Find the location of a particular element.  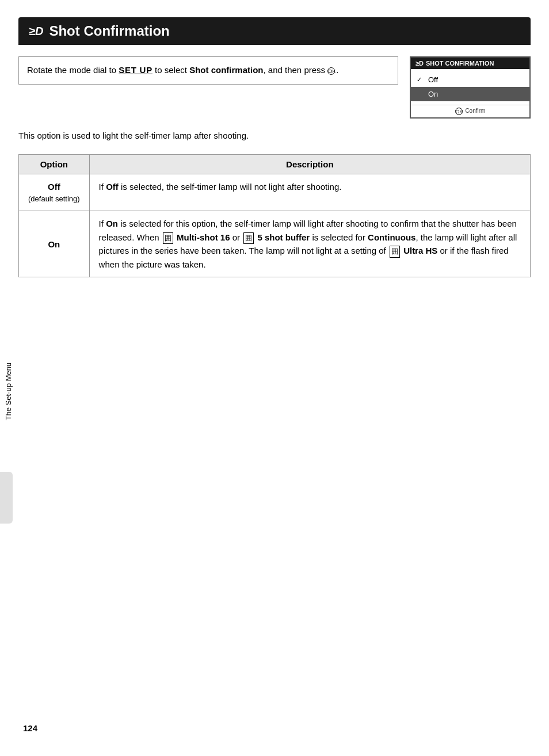

camera-confirm-label: Confirm is located at coordinates (475, 110).